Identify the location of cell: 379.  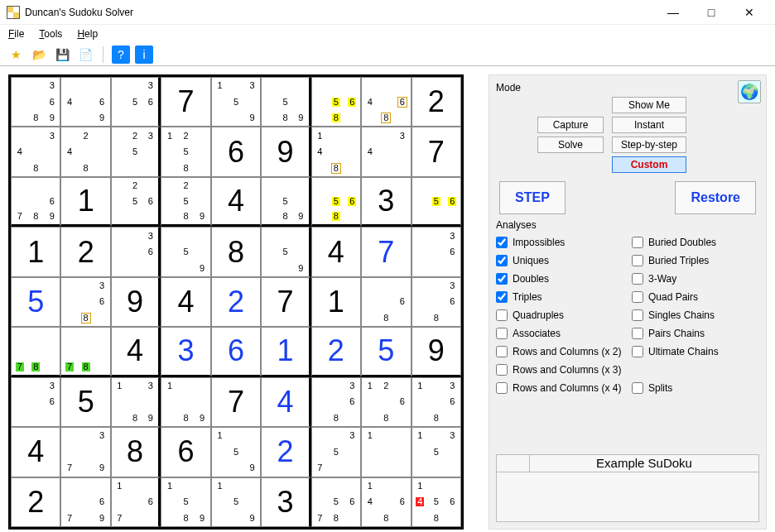
(85, 452).